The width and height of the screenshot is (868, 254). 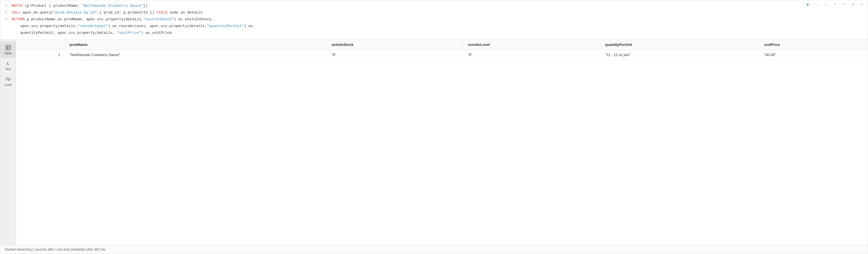 I want to click on sidebar-text-label: Text, so click(x=8, y=69).